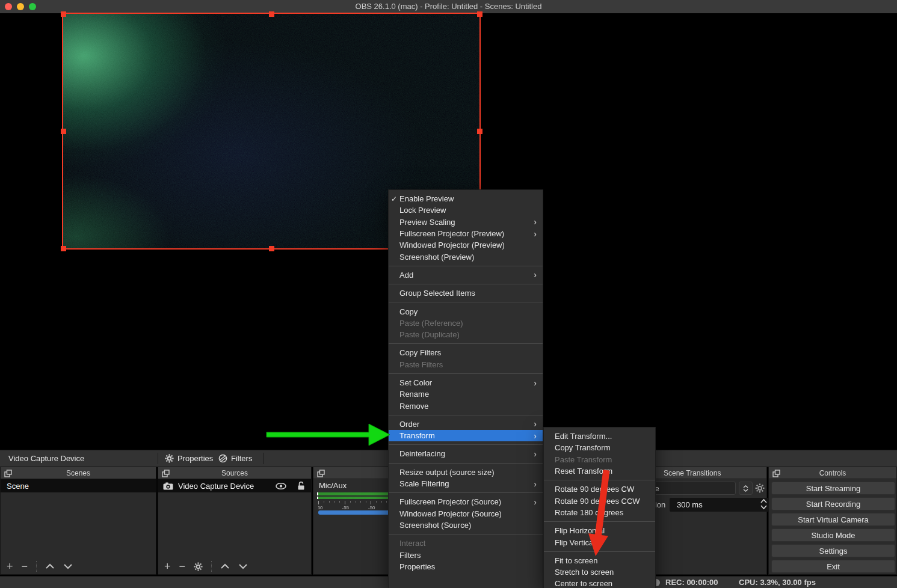  Describe the element at coordinates (225, 566) in the screenshot. I see `move-source-up-button` at that location.